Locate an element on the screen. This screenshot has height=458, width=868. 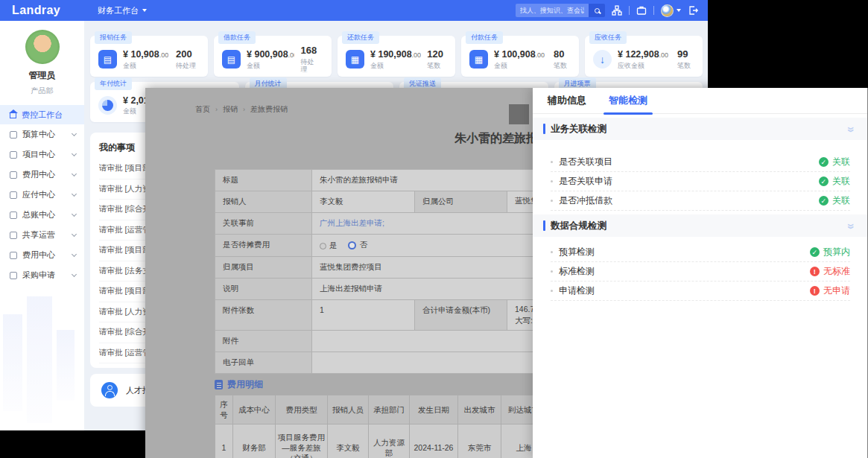
form-label: 电子回单 is located at coordinates (264, 363).